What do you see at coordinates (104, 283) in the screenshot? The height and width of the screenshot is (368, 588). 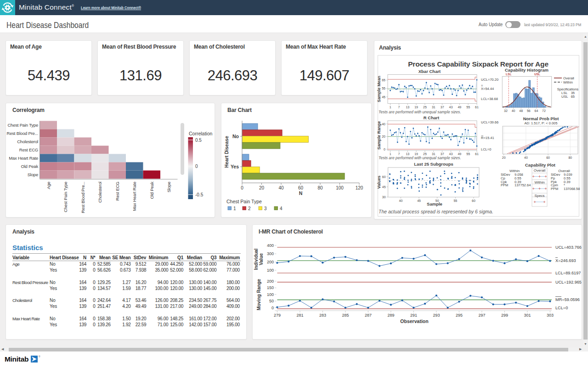 I see `svg-text: 129.25` at bounding box center [104, 283].